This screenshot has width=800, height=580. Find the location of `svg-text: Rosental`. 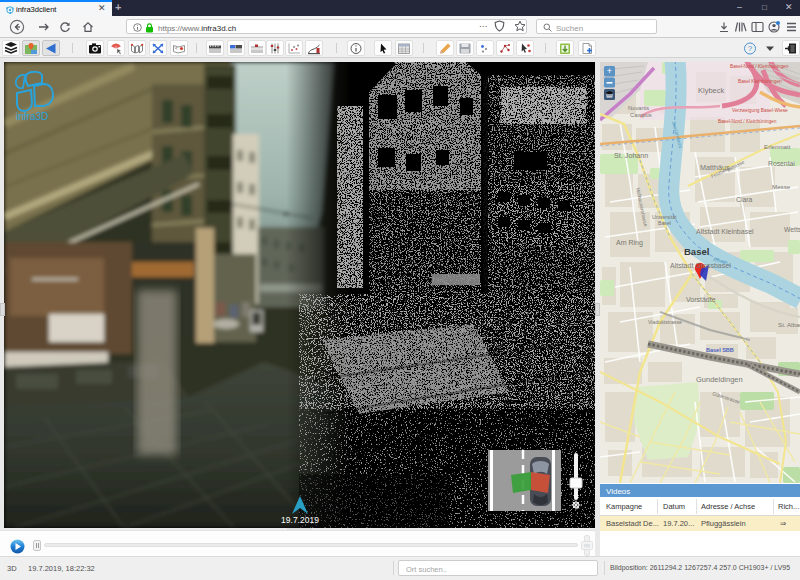

svg-text: Rosental is located at coordinates (782, 164).